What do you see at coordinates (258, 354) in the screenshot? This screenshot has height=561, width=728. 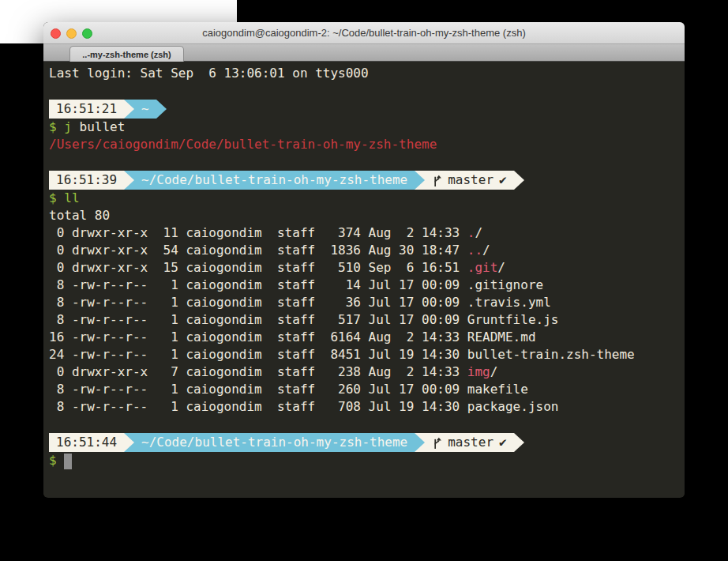 I see `file-meta: 24 -rw-r--r-- 1 caiogondim staff 8451 Ju…` at bounding box center [258, 354].